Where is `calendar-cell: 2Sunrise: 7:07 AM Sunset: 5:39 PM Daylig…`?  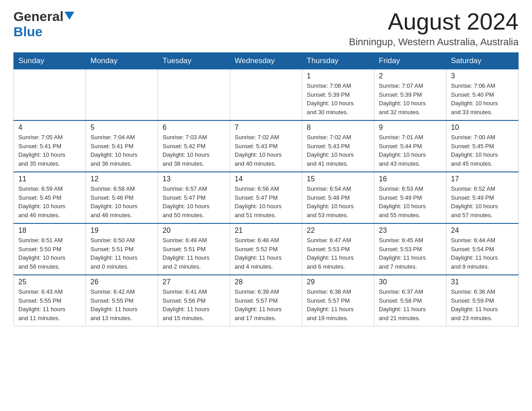
calendar-cell: 2Sunrise: 7:07 AM Sunset: 5:39 PM Daylig… is located at coordinates (410, 95).